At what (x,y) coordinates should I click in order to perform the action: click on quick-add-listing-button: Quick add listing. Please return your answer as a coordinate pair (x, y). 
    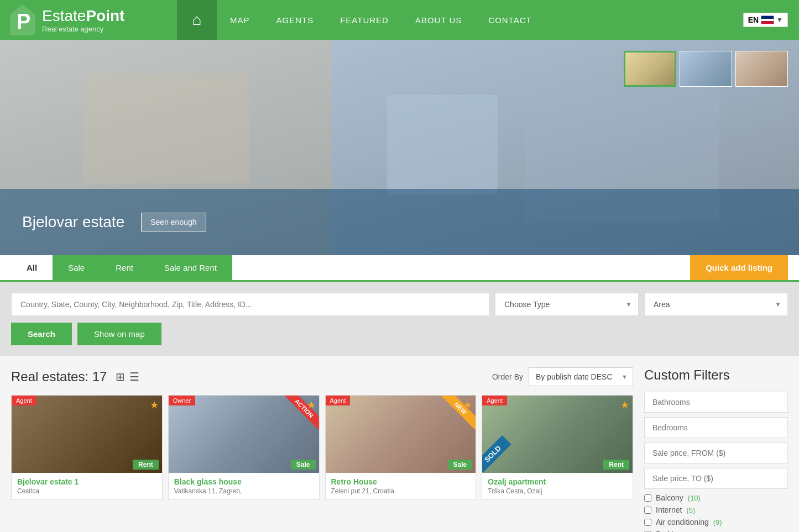
    Looking at the image, I should click on (739, 267).